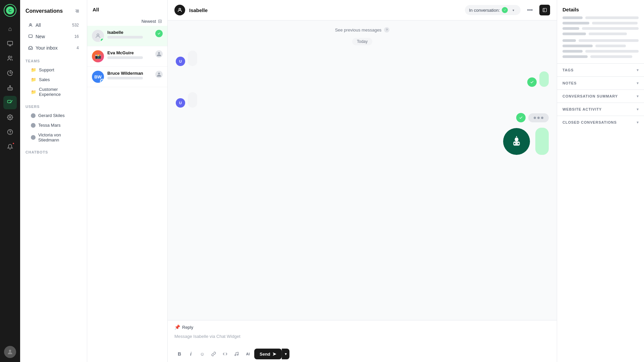 The image size is (644, 362). What do you see at coordinates (202, 354) in the screenshot?
I see `emoji-btn: ☺` at bounding box center [202, 354].